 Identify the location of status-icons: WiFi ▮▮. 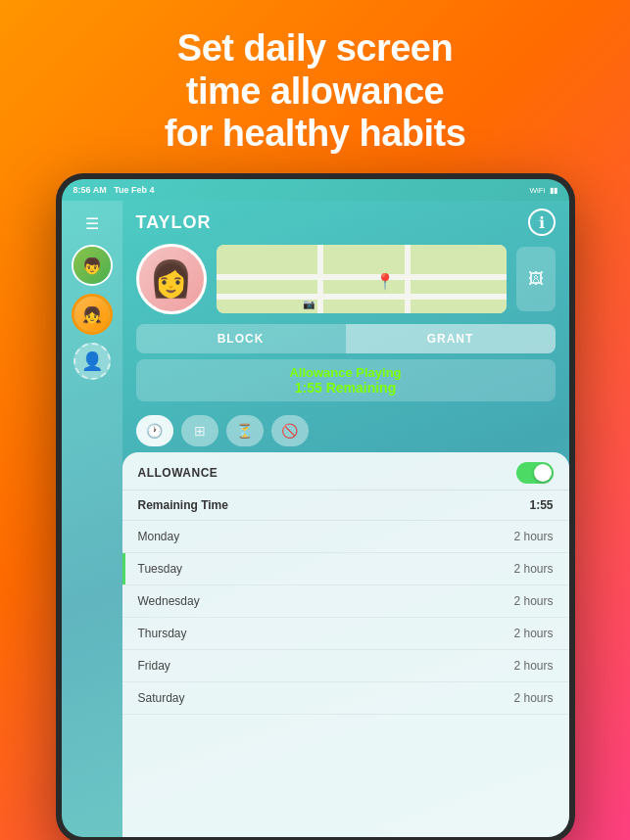
(544, 190).